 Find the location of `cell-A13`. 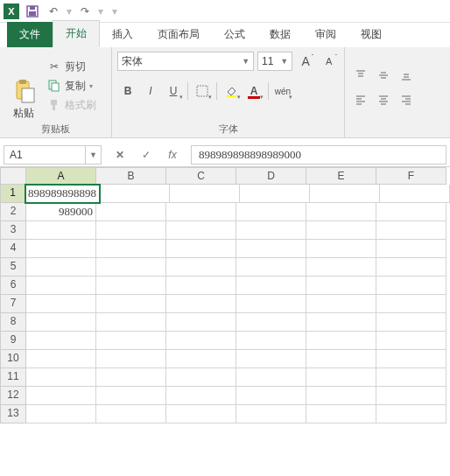

cell-A13 is located at coordinates (61, 415).